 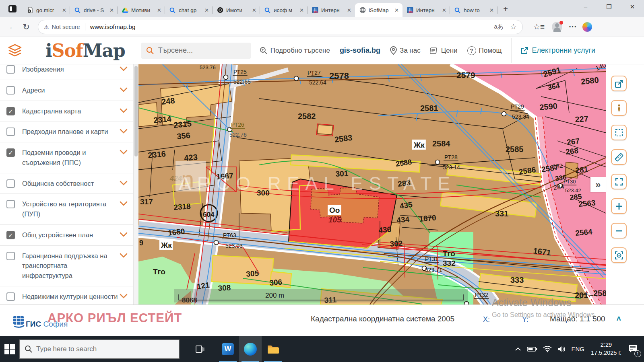 I want to click on profile-avatar, so click(x=557, y=27).